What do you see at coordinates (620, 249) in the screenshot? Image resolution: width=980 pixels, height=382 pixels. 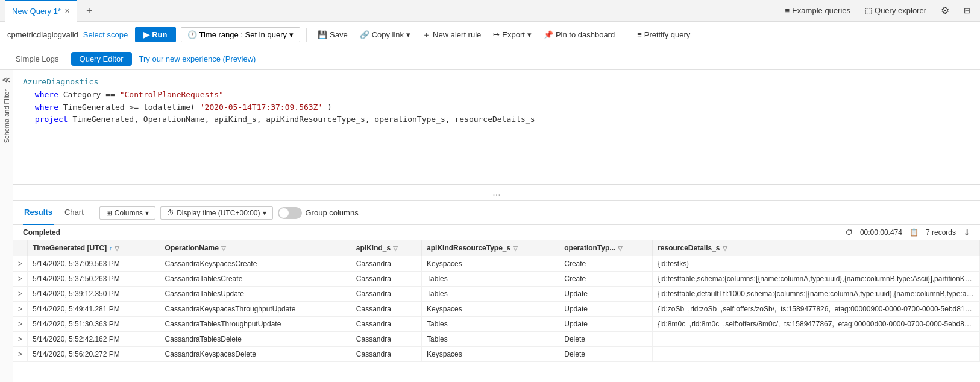 I see `filter-icon-optype: ▽` at bounding box center [620, 249].